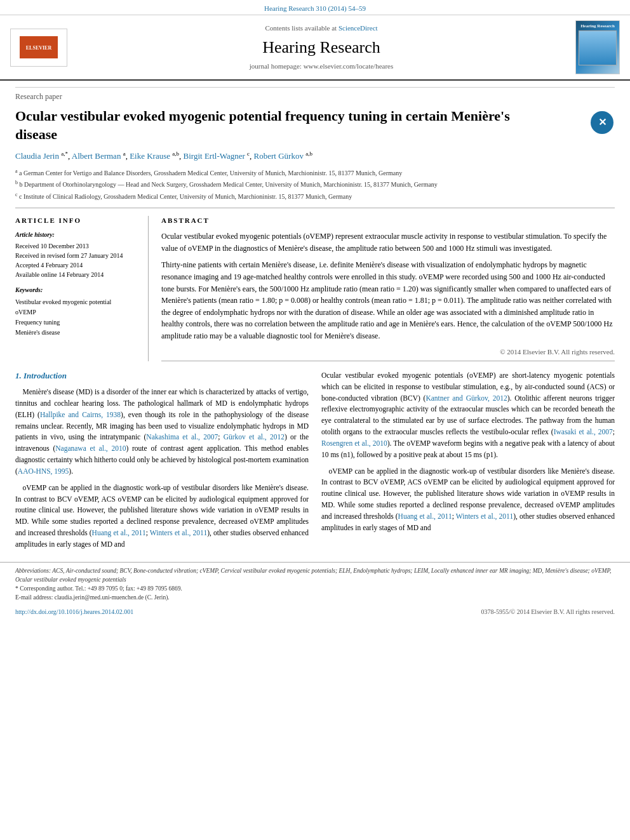 The image size is (630, 840). I want to click on keyword-2: oVEMP, so click(77, 312).